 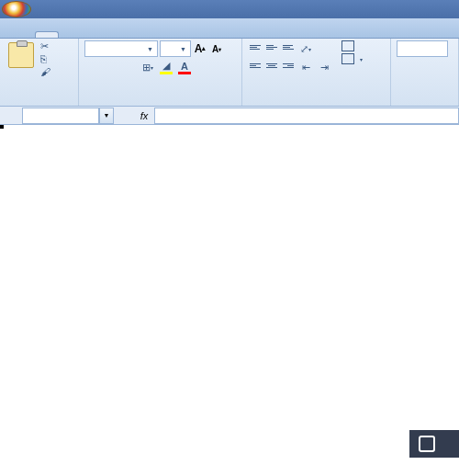 What do you see at coordinates (316, 103) in the screenshot?
I see `group-alignment-label` at bounding box center [316, 103].